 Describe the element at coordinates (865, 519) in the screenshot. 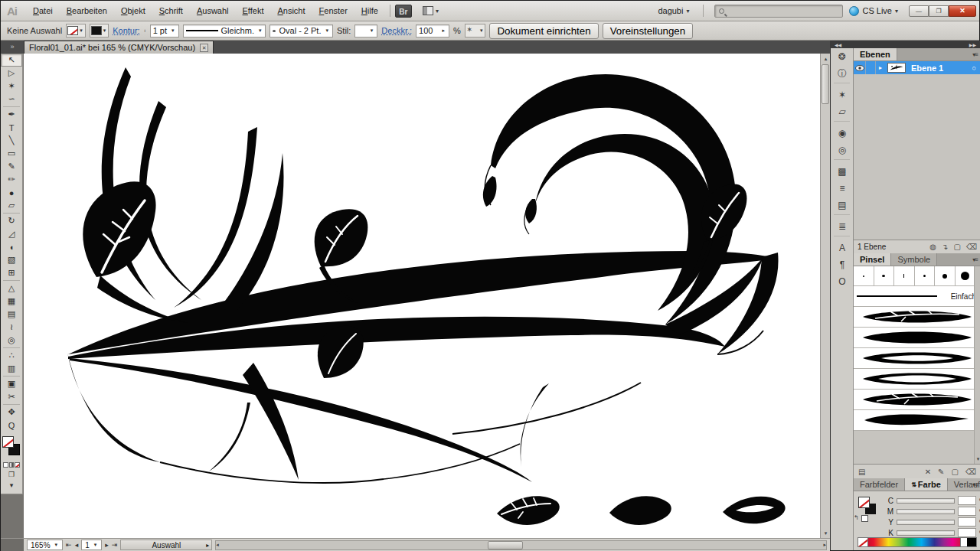

I see `mini-white-swatch` at that location.